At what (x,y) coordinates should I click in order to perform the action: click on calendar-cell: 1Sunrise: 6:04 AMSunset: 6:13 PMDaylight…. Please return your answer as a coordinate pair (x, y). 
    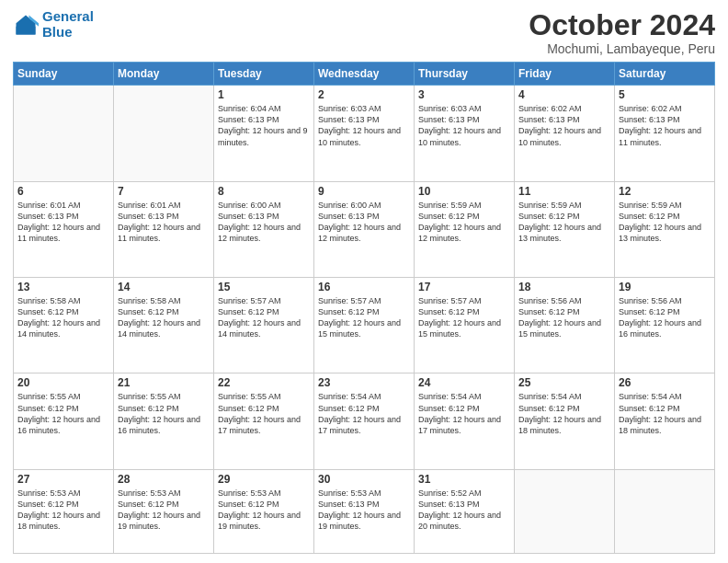
    Looking at the image, I should click on (265, 133).